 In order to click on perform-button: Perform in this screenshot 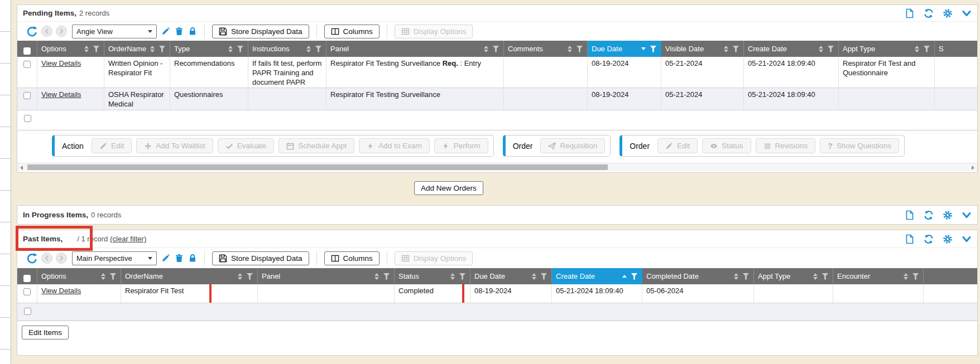, I will do `click(461, 146)`.